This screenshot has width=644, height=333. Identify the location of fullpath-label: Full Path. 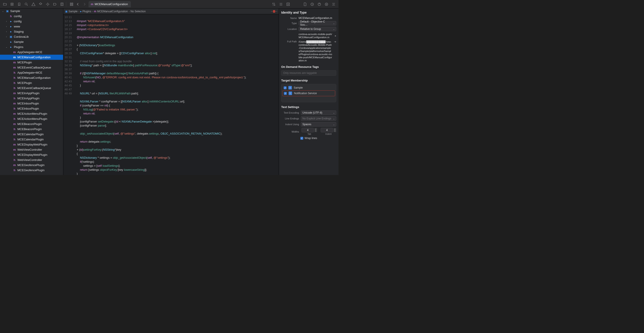
(289, 42).